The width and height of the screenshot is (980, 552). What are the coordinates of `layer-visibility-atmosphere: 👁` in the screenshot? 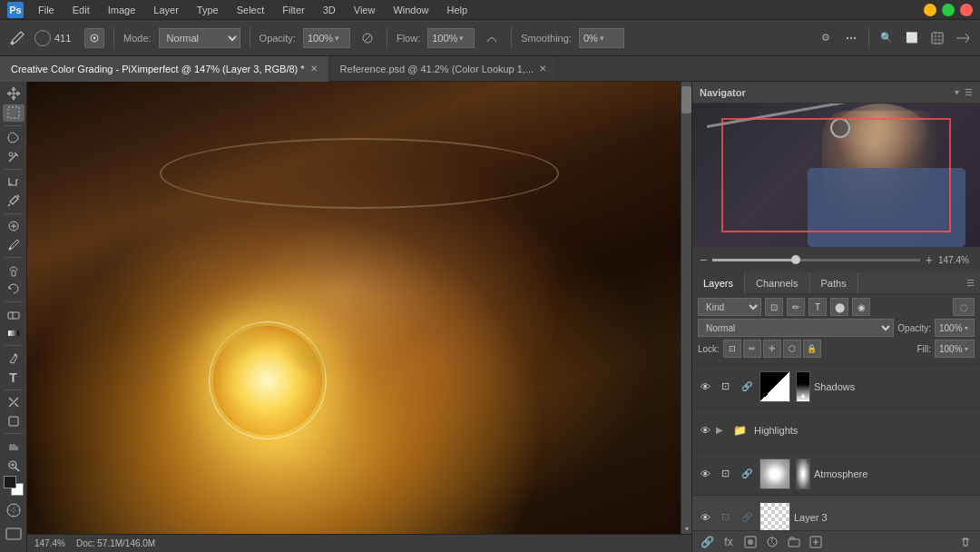 It's located at (705, 474).